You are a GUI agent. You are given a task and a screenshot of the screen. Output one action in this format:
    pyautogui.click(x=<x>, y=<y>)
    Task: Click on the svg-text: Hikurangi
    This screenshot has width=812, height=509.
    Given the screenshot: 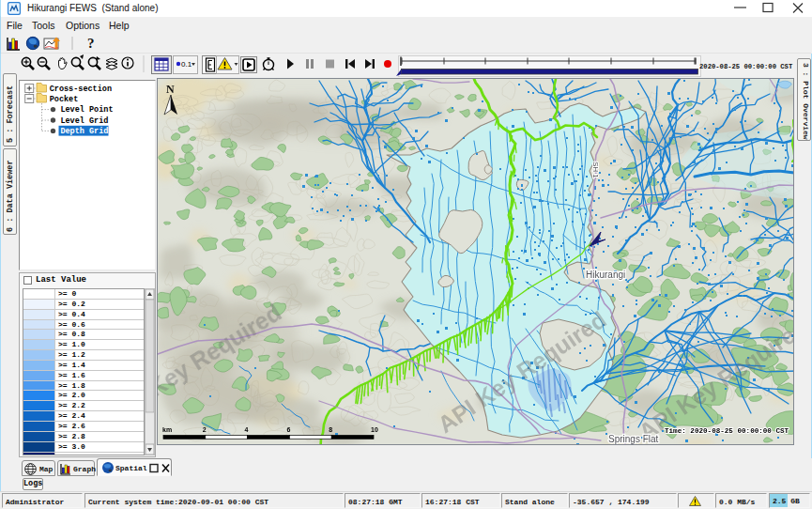 What is the action you would take?
    pyautogui.click(x=605, y=274)
    